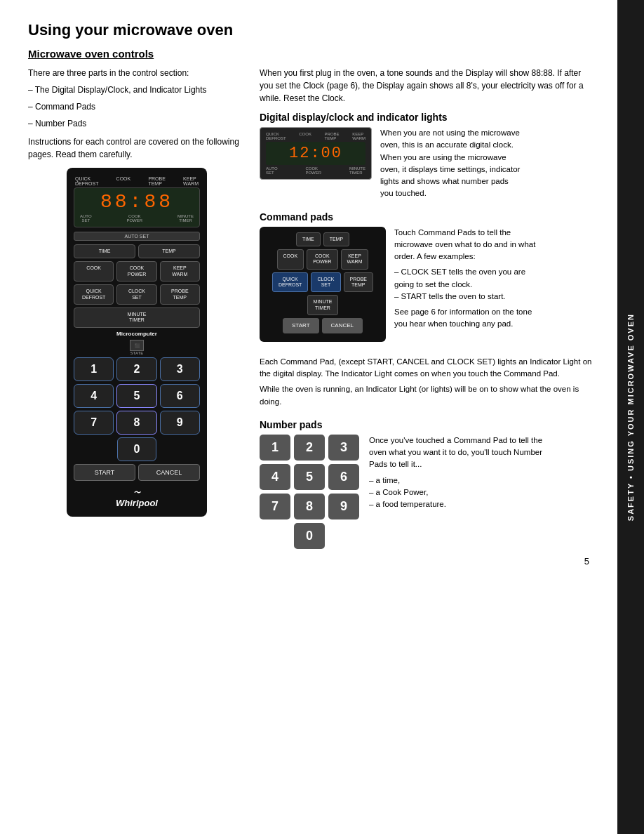 Image resolution: width=644 pixels, height=834 pixels. I want to click on num-btn-4: 4, so click(94, 396).